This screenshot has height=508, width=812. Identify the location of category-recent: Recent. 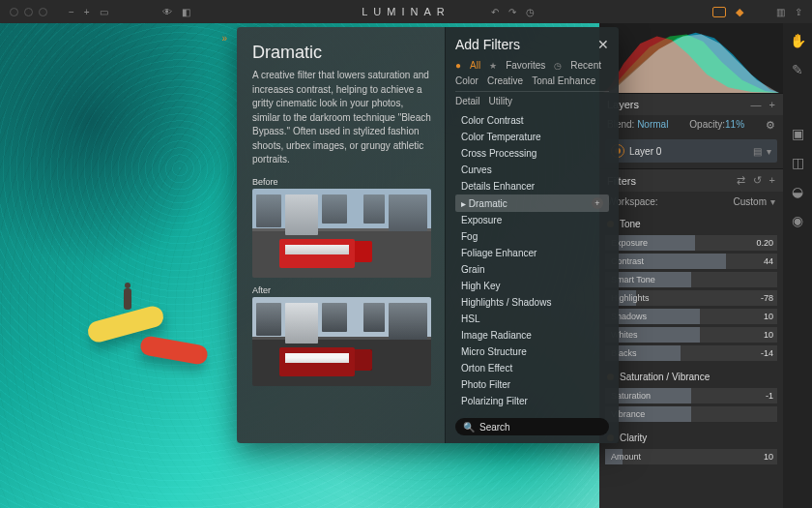
(586, 66).